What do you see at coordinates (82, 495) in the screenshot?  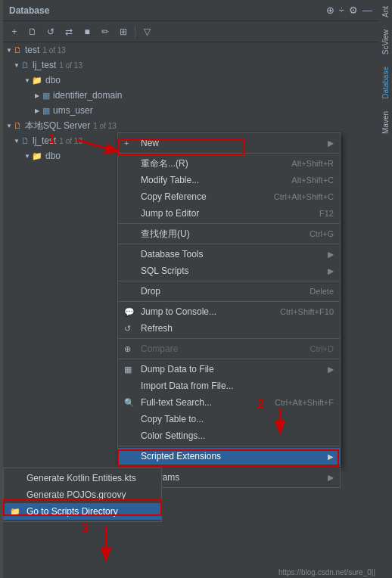 I see `sub-menu: Generate Kotlin Entities.kts Generate PO…` at bounding box center [82, 495].